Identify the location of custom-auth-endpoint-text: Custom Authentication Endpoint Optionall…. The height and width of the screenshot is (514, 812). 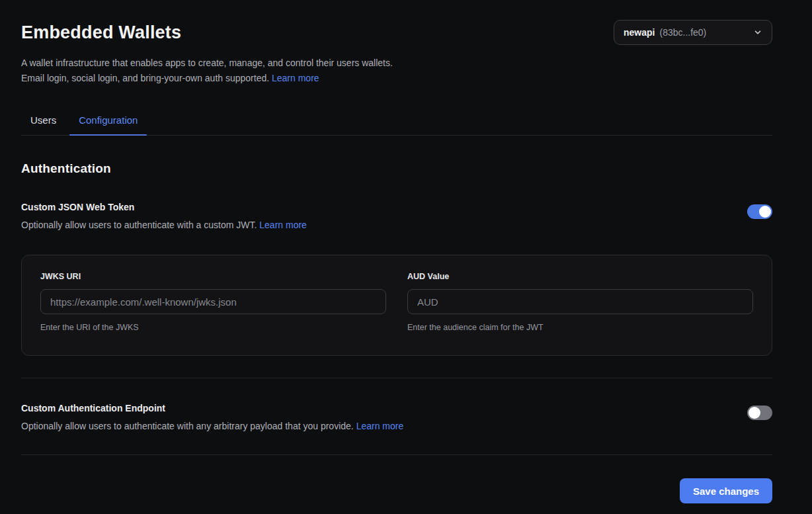
(212, 417).